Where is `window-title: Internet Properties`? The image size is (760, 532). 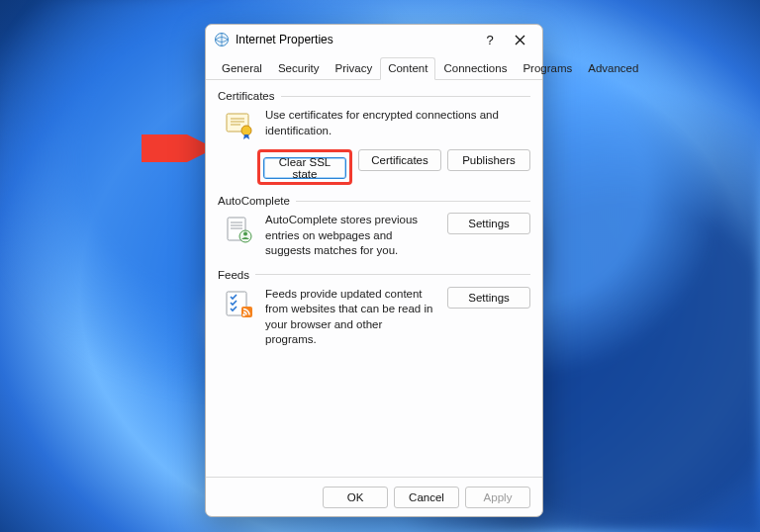
window-title: Internet Properties is located at coordinates (355, 40).